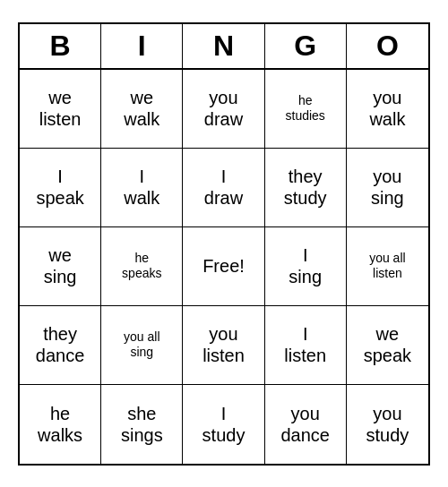  Describe the element at coordinates (387, 108) in the screenshot. I see `cell-text-4: you walk` at that location.